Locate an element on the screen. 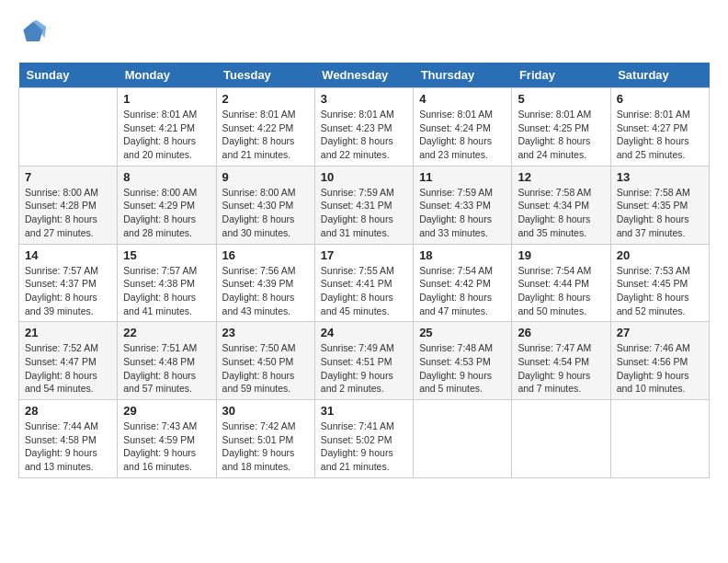  cell-info-line: Sunset: 4:35 PM is located at coordinates (653, 205).